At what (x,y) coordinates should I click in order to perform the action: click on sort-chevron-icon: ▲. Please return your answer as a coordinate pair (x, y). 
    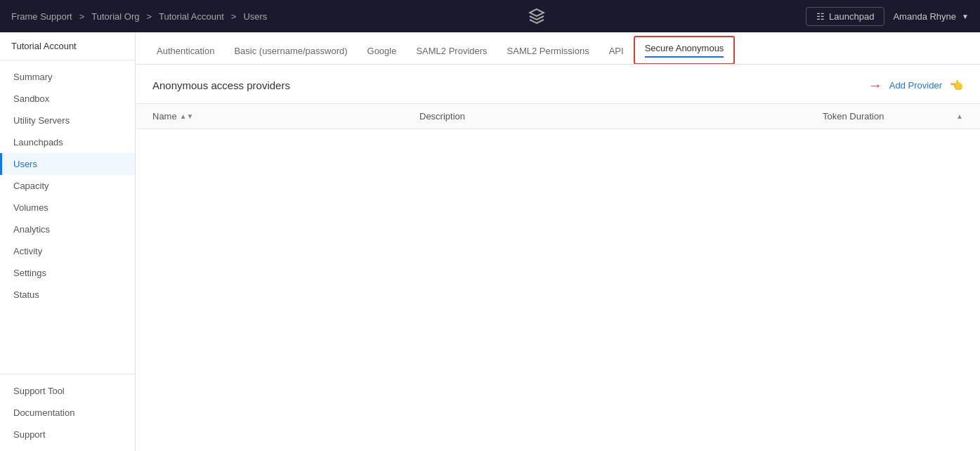
    Looking at the image, I should click on (960, 117).